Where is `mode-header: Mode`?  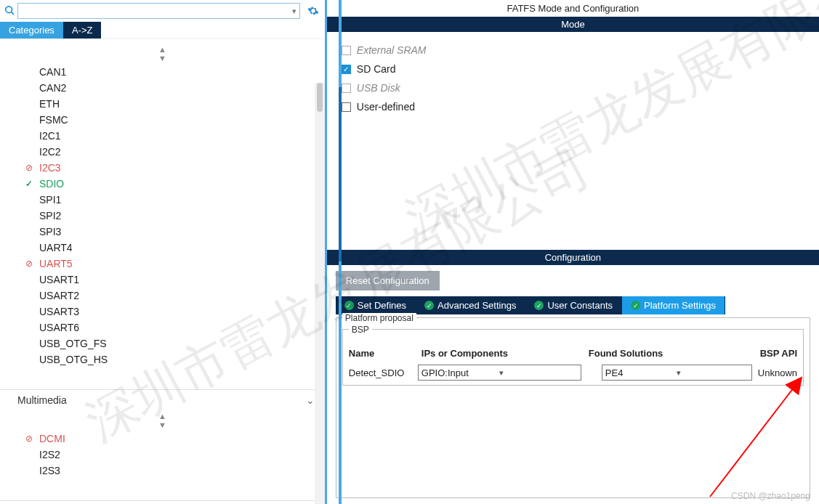
mode-header: Mode is located at coordinates (573, 25).